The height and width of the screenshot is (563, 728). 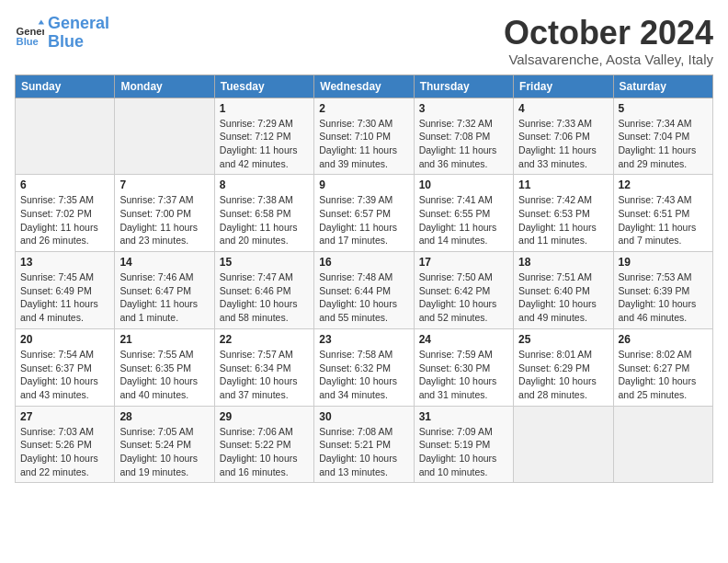 What do you see at coordinates (364, 417) in the screenshot?
I see `day-number: 30` at bounding box center [364, 417].